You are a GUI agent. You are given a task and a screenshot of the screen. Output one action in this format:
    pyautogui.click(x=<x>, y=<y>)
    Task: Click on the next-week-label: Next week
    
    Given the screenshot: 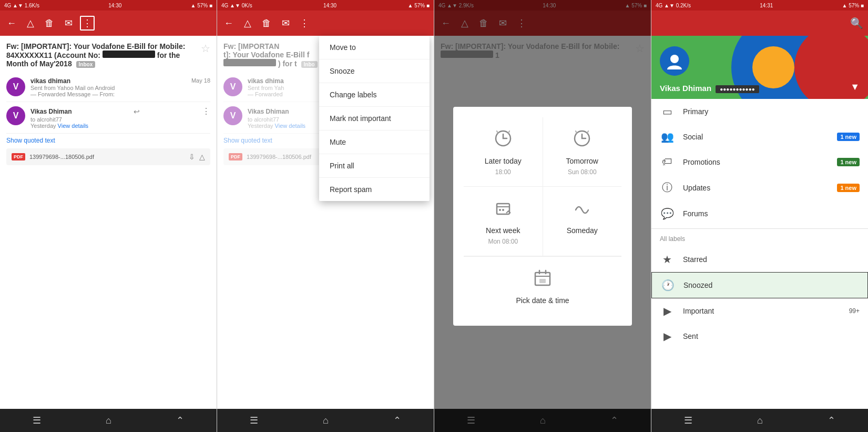 What is the action you would take?
    pyautogui.click(x=503, y=230)
    